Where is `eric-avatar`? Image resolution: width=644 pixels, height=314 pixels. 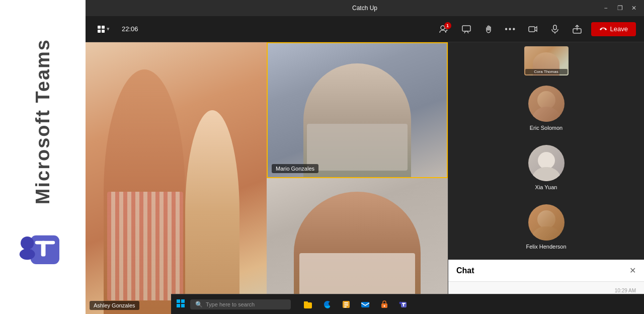
eric-avatar is located at coordinates (546, 104).